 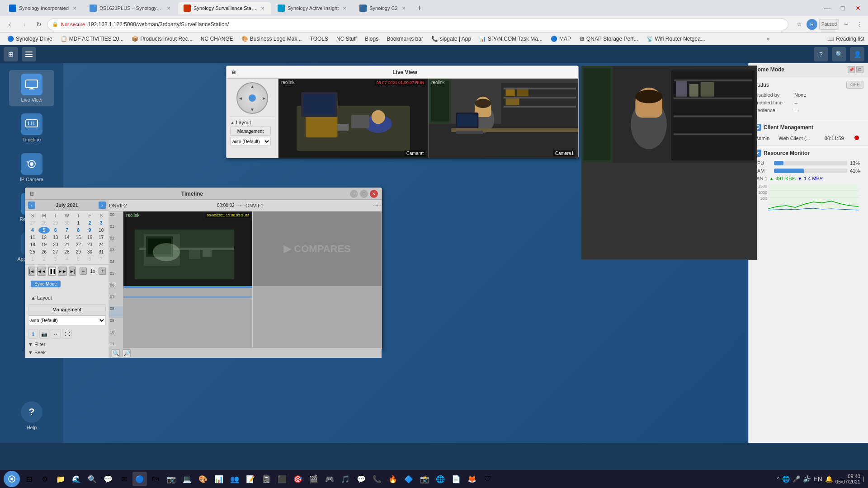 I want to click on tab-c2: Synology C2 ✕, so click(x=383, y=8).